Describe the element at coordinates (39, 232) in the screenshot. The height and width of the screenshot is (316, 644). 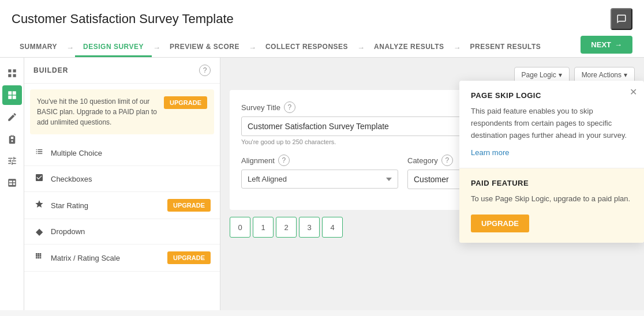
I see `dropdown-icon: ◆` at that location.